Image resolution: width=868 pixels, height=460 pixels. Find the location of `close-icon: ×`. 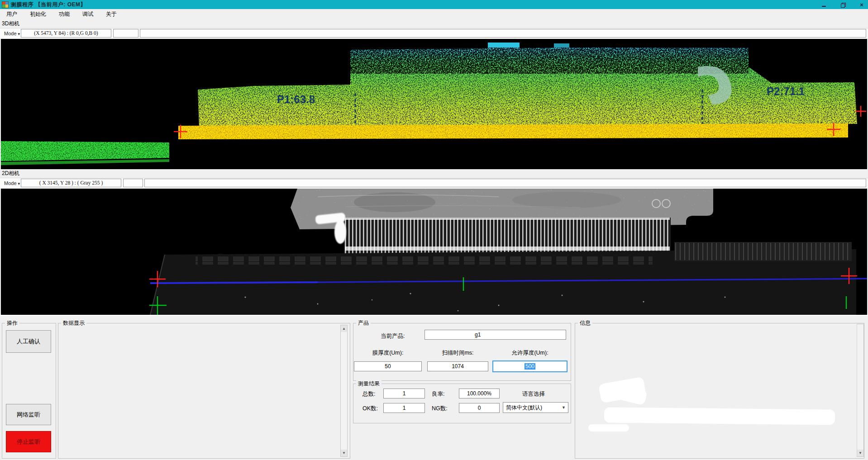

close-icon: × is located at coordinates (862, 5).